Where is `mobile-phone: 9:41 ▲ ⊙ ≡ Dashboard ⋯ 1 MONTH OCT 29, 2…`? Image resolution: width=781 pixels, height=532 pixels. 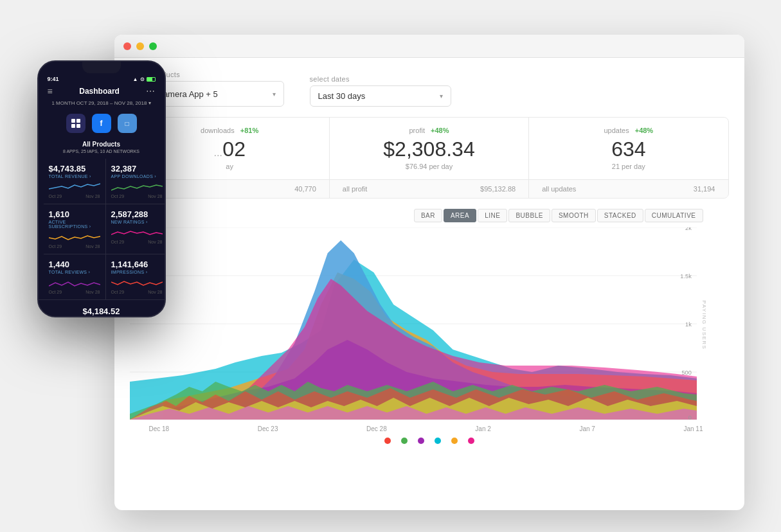
mobile-phone: 9:41 ▲ ⊙ ≡ Dashboard ⋯ 1 MONTH OCT 29, 2… is located at coordinates (102, 189).